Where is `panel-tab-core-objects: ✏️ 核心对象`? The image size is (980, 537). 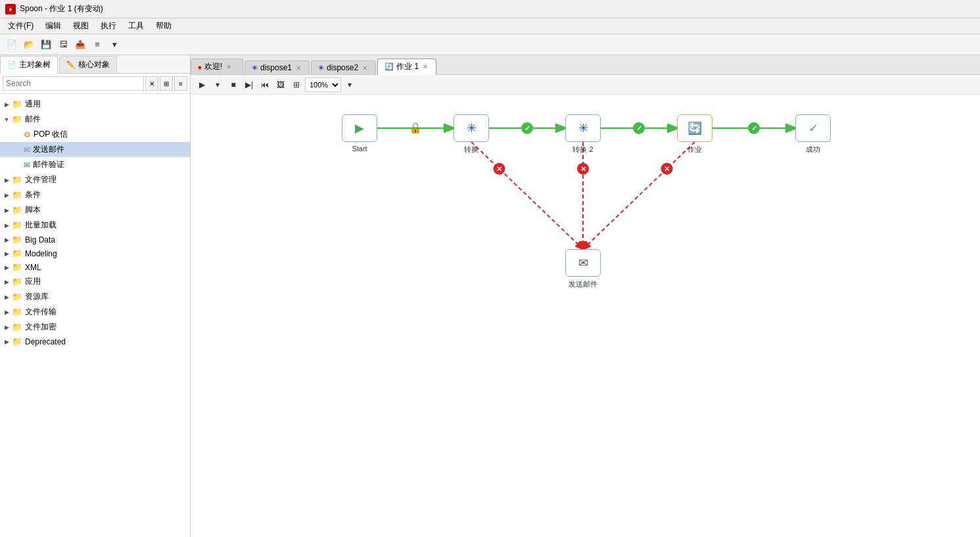 panel-tab-core-objects: ✏️ 核心对象 is located at coordinates (88, 64).